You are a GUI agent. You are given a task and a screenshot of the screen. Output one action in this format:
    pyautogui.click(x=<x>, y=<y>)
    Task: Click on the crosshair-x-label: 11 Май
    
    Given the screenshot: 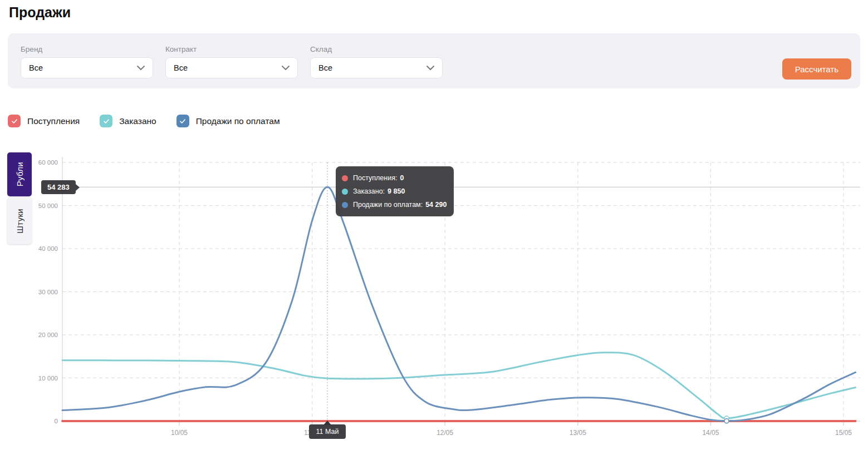 What is the action you would take?
    pyautogui.click(x=327, y=432)
    